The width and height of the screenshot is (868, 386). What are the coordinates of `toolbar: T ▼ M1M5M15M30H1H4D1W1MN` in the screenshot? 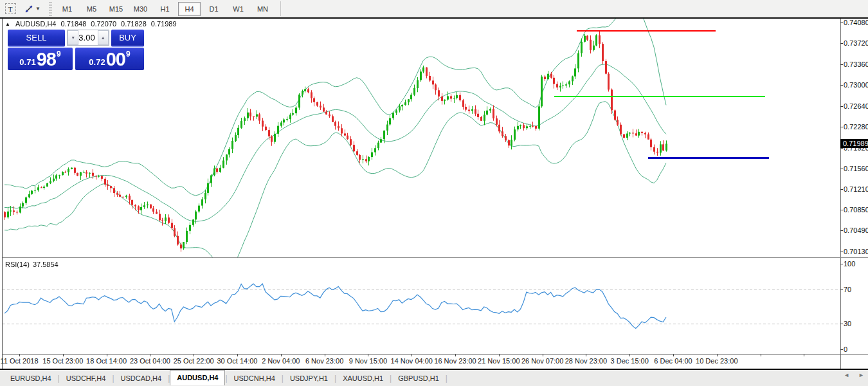 It's located at (434, 9).